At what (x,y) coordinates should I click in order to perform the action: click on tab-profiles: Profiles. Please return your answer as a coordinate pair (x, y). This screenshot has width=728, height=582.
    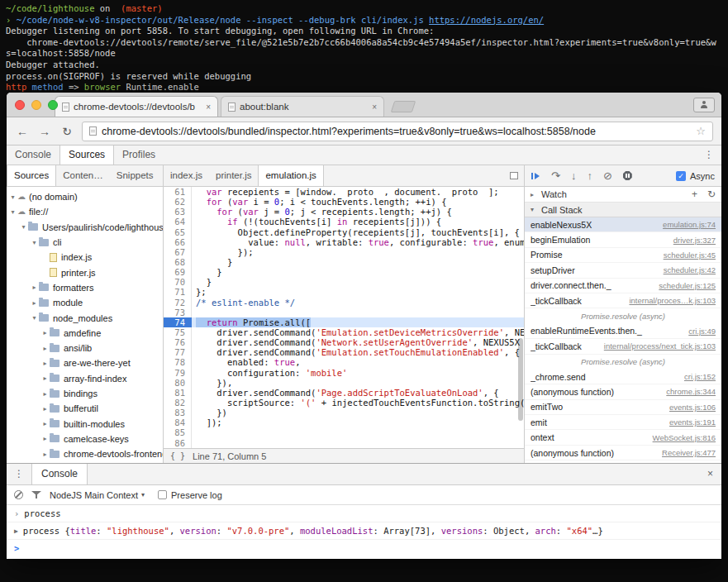
    Looking at the image, I should click on (139, 155).